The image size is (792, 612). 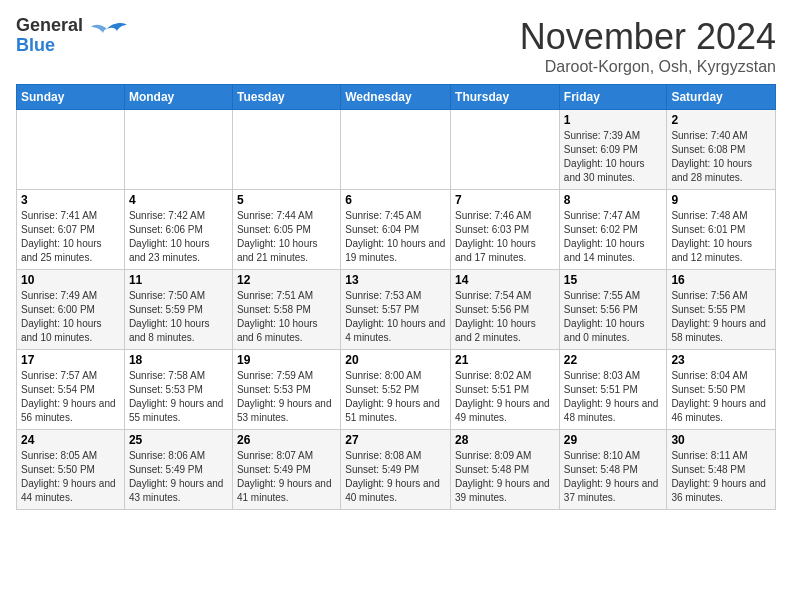 I want to click on calendar-cell: 20Sunrise: 8:00 AM Sunset: 5:52 PM Dayli…, so click(x=396, y=390).